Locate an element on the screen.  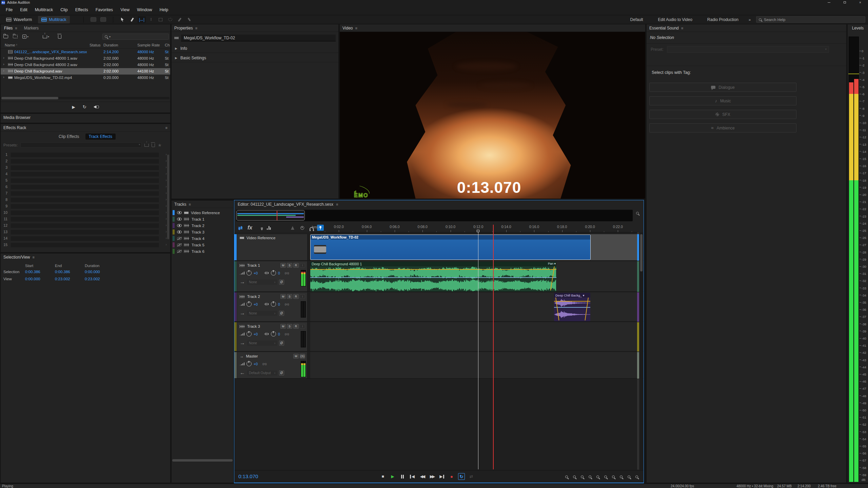
tracks-item-video-reference: Video Reference is located at coordinates (202, 213).